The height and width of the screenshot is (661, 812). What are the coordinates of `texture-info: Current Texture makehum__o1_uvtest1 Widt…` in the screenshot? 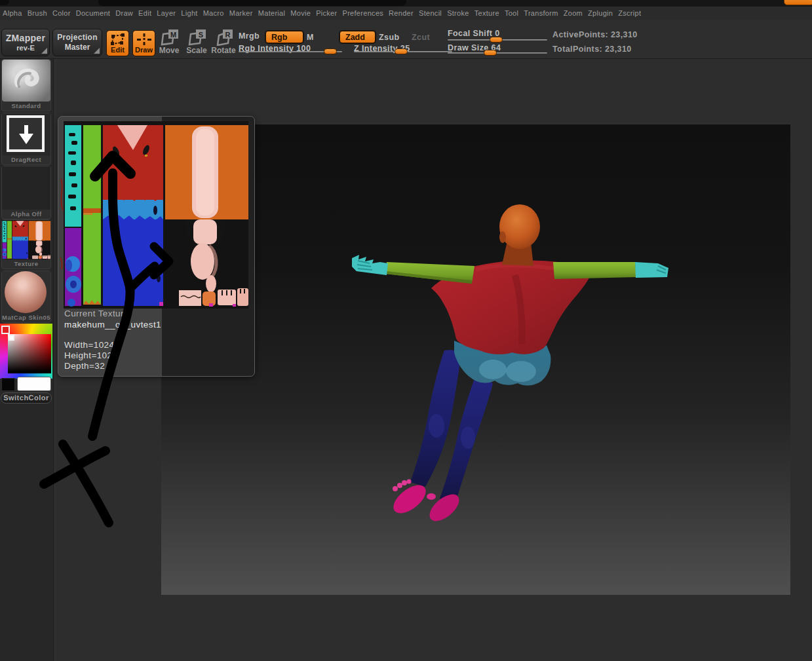 It's located at (113, 339).